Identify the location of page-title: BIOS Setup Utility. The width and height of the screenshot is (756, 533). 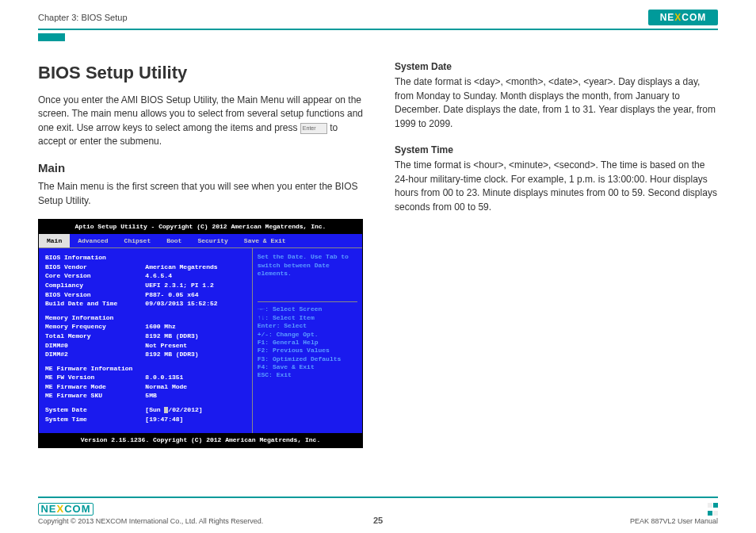
(200, 73).